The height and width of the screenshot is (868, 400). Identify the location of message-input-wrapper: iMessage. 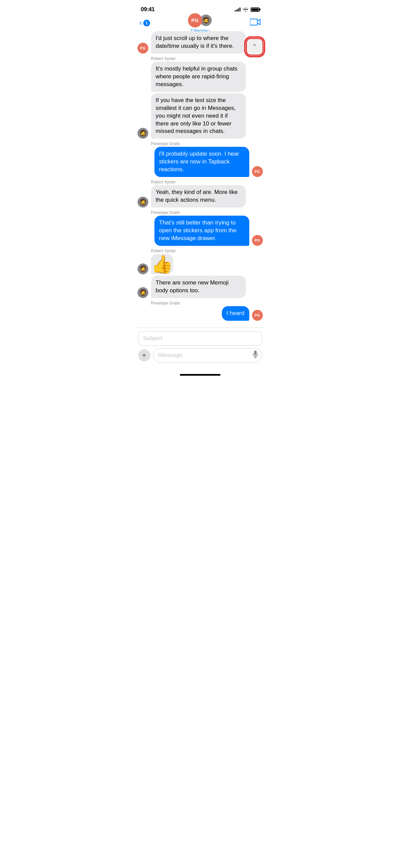
(208, 355).